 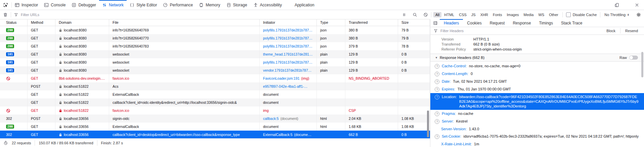 I want to click on meatball-menu-icon, so click(x=627, y=5).